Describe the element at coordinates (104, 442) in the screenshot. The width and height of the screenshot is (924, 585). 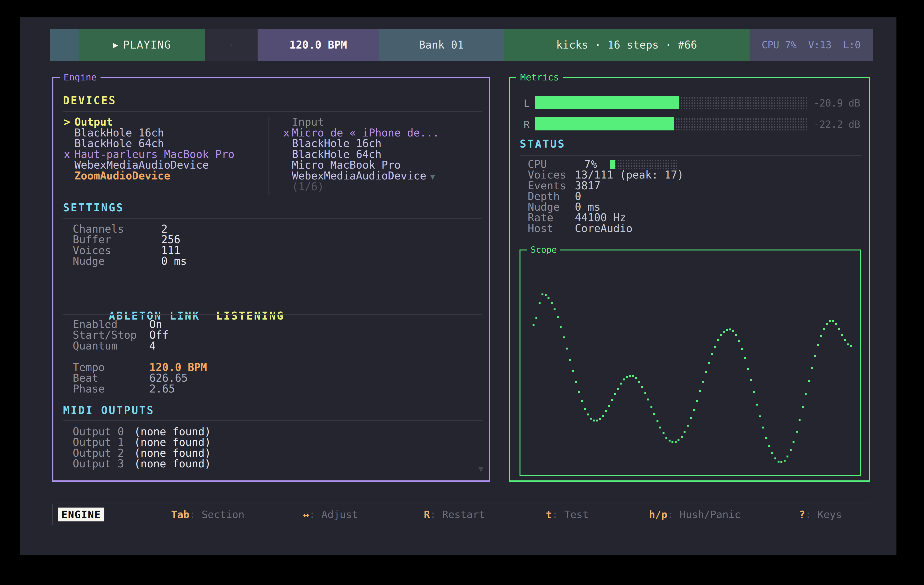
I see `kv-label: Output 1` at that location.